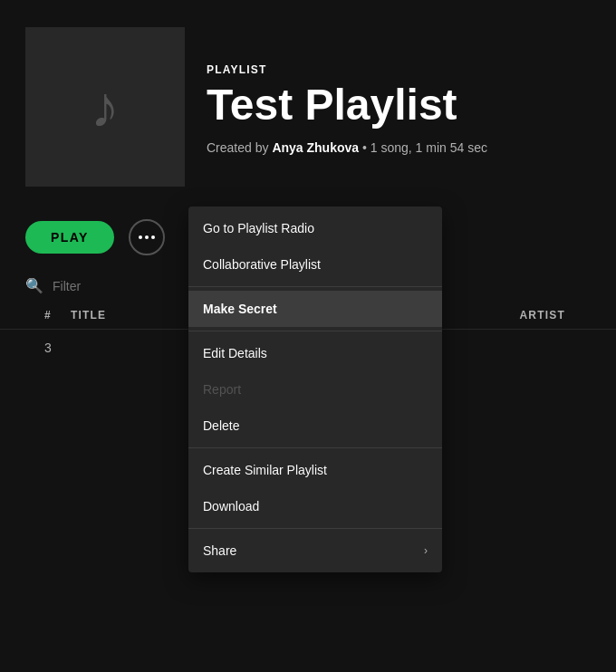 The height and width of the screenshot is (672, 616). What do you see at coordinates (105, 107) in the screenshot?
I see `album-art: ♪` at bounding box center [105, 107].